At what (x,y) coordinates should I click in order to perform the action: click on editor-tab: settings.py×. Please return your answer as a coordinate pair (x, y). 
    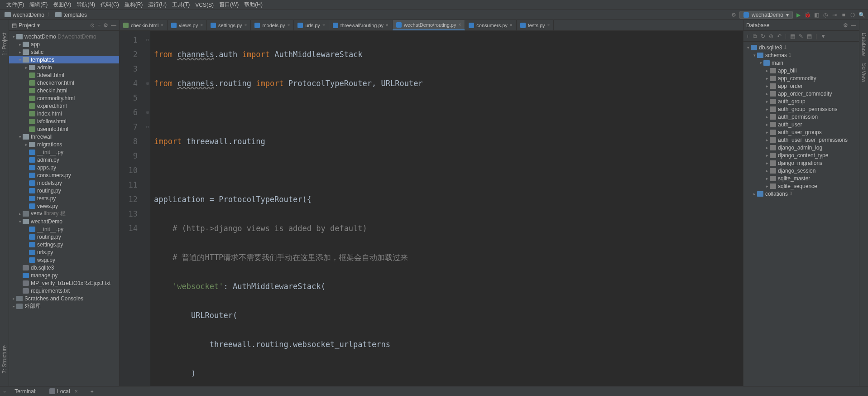
    Looking at the image, I should click on (229, 25).